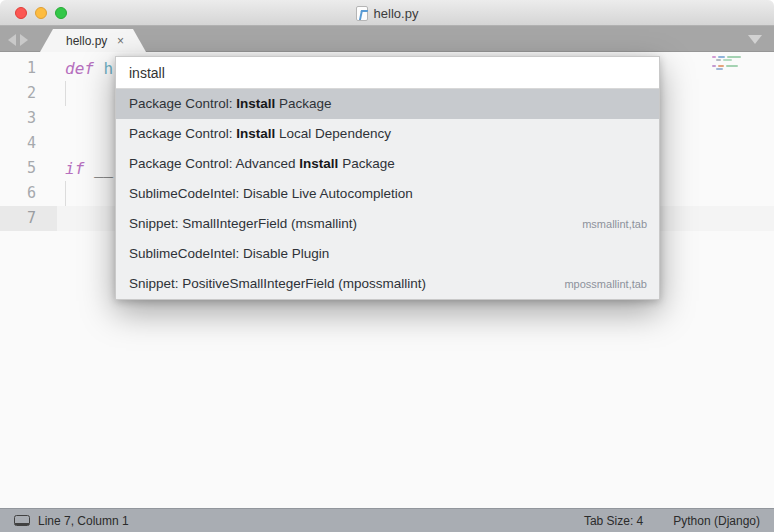  I want to click on titlebar: hello.py, so click(387, 13).